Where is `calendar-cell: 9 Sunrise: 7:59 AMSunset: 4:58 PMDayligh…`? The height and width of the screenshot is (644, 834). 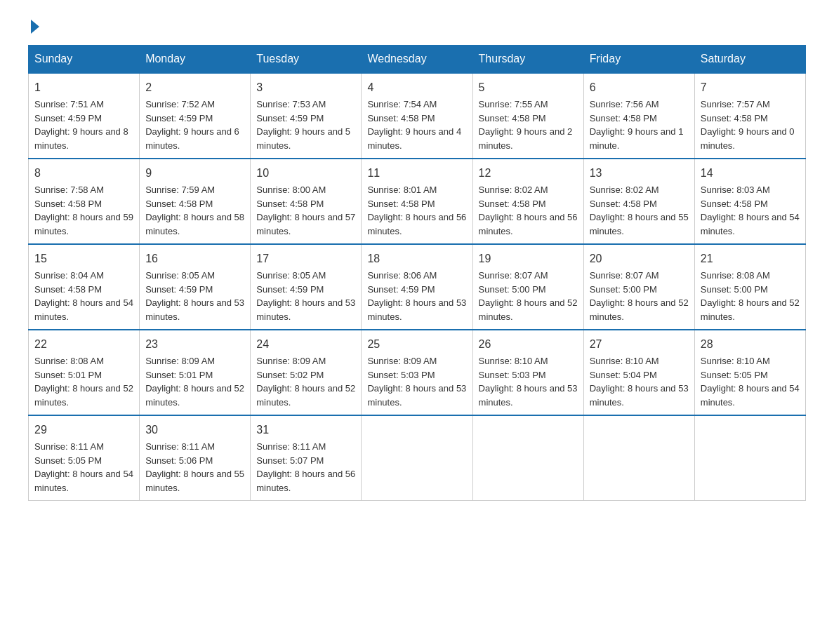
calendar-cell: 9 Sunrise: 7:59 AMSunset: 4:58 PMDayligh… is located at coordinates (195, 201).